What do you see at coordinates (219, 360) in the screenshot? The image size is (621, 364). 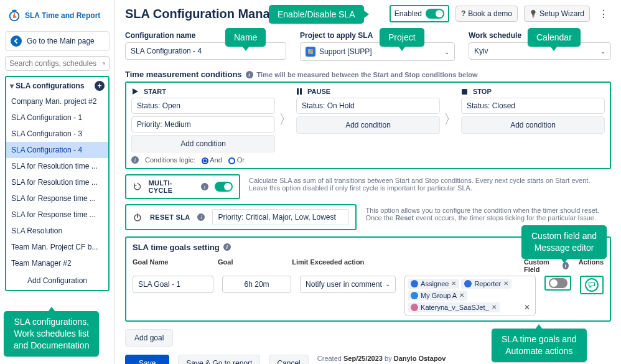 I see `save-go-report-button: Save & Go to report` at bounding box center [219, 360].